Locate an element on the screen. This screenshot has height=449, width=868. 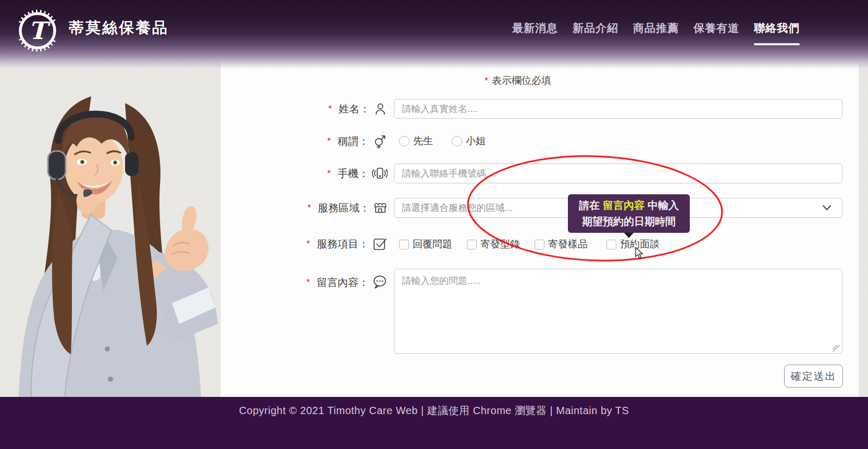
chevron-down-icon is located at coordinates (827, 208).